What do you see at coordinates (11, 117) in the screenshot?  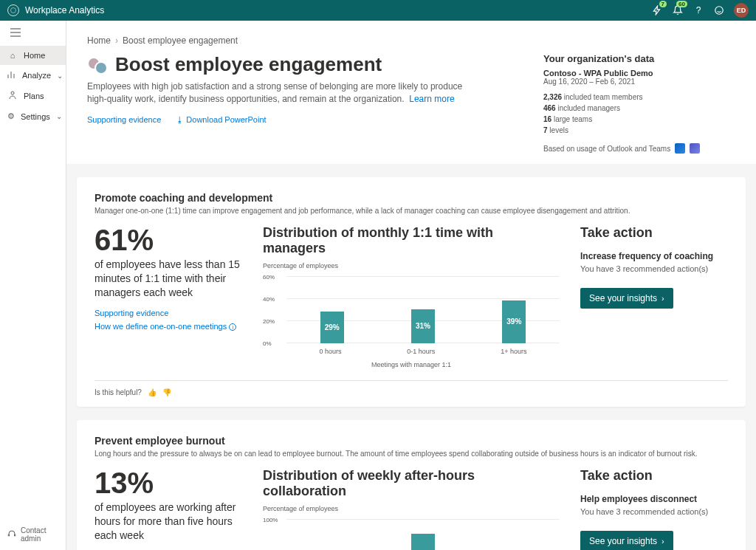 I see `gear-icon: ⚙` at bounding box center [11, 117].